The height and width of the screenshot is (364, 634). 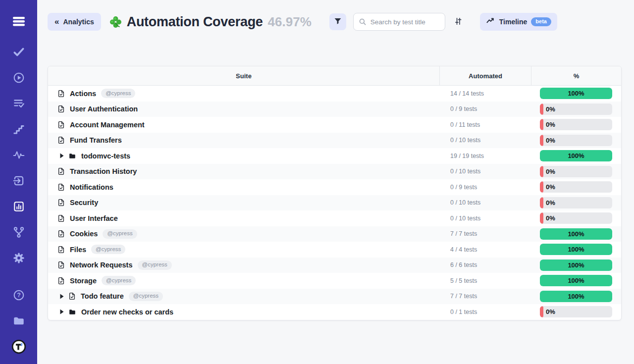 What do you see at coordinates (485, 187) in the screenshot?
I see `automated-count: 0 / 9 tests` at bounding box center [485, 187].